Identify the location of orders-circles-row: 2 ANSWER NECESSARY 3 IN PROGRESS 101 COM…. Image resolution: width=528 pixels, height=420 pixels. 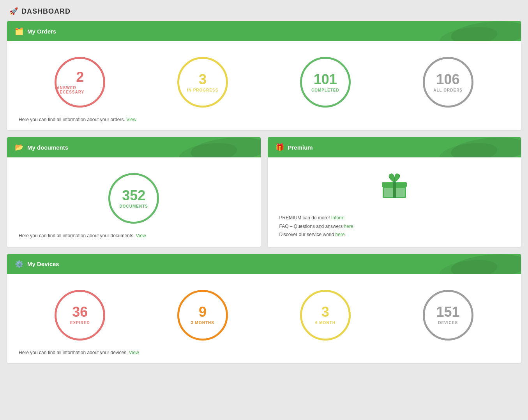
(264, 83).